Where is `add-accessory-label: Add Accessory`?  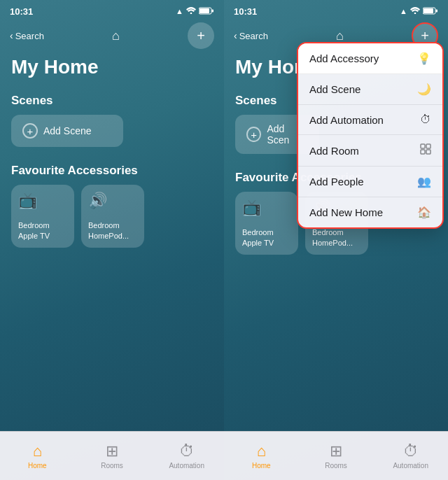 add-accessory-label: Add Accessory is located at coordinates (344, 59).